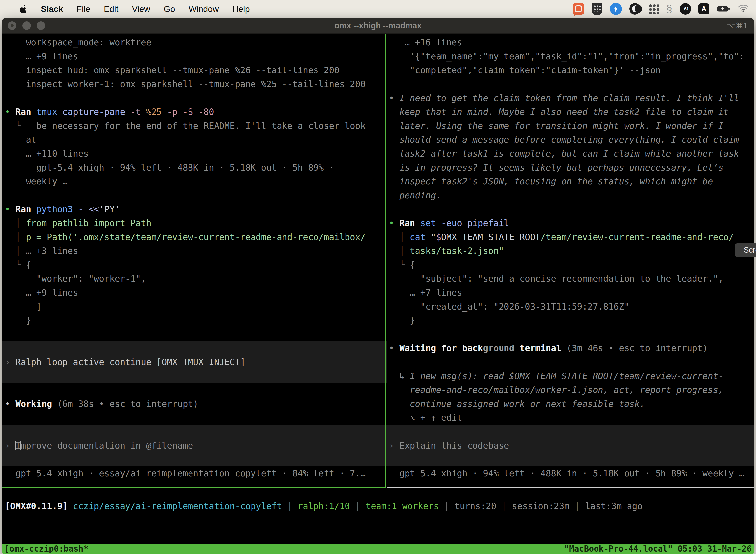 Image resolution: width=756 pixels, height=554 pixels. I want to click on terminal-line: workspace_mode: worktree, so click(196, 42).